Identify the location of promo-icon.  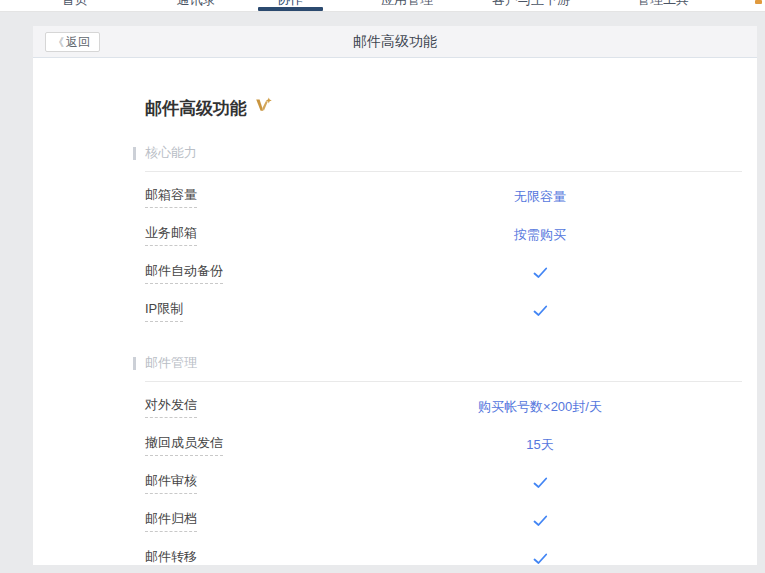
(758, 2).